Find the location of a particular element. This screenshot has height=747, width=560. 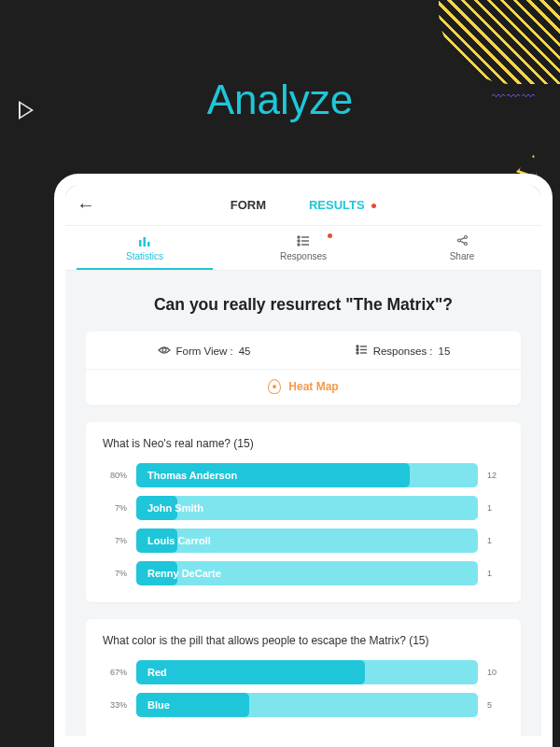

stat-value: 15 is located at coordinates (444, 351).